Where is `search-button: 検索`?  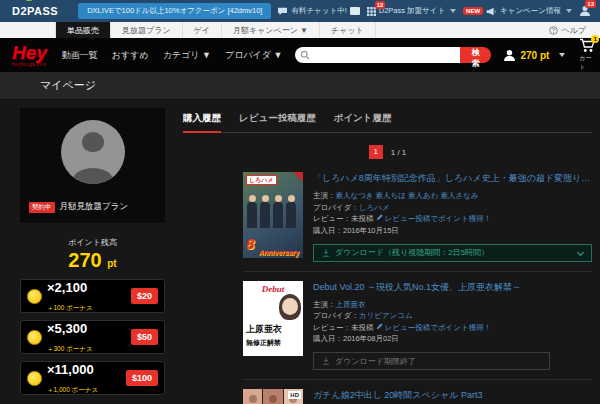
search-button: 検索 is located at coordinates (476, 55).